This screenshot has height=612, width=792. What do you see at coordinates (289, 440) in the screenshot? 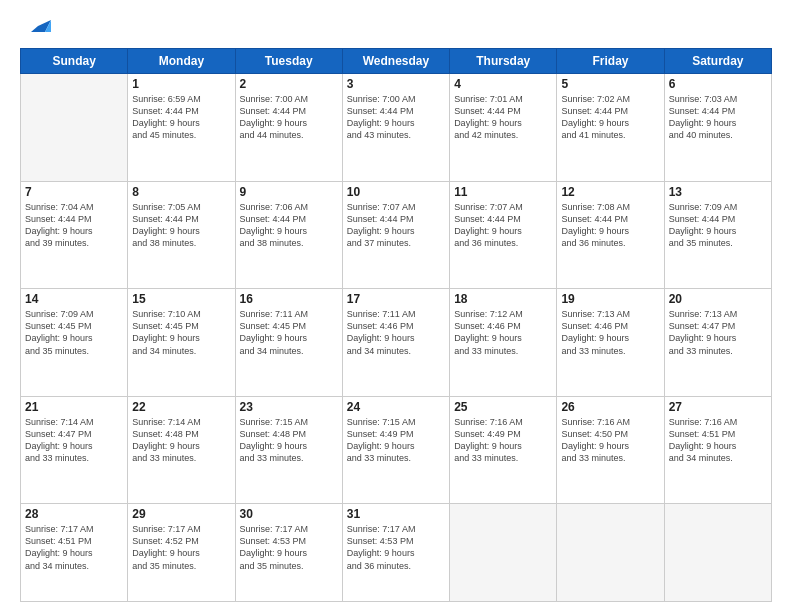
I see `day-info: Sunrise: 7:15 AMSunset: 4:48 PMDaylight:…` at bounding box center [289, 440].